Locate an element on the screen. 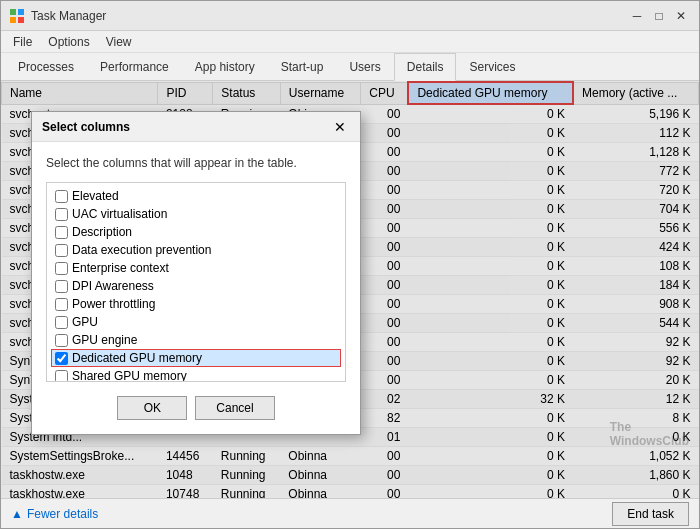 The width and height of the screenshot is (700, 529). menu-options: Options is located at coordinates (68, 42).